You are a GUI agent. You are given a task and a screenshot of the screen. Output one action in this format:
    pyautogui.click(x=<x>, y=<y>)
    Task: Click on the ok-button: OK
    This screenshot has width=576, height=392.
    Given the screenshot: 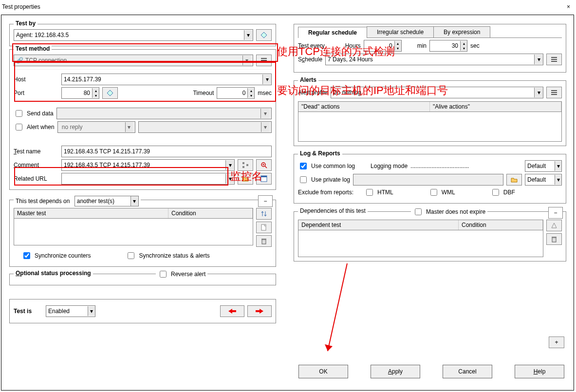 What is the action you would take?
    pyautogui.click(x=323, y=372)
    